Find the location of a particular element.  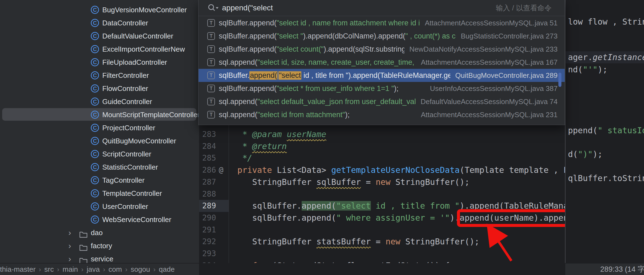

code-token: for is located at coordinates (260, 262).